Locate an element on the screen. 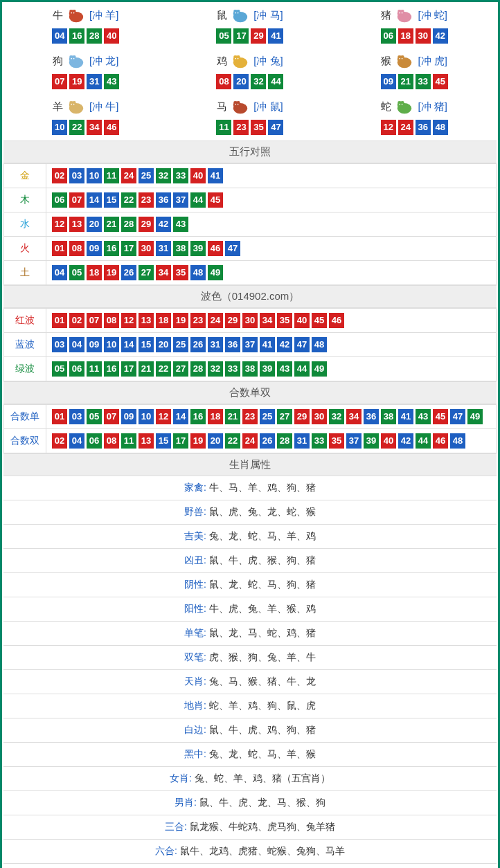 Image resolution: width=500 pixels, height=868 pixels. number-cell: 37 is located at coordinates (181, 200).